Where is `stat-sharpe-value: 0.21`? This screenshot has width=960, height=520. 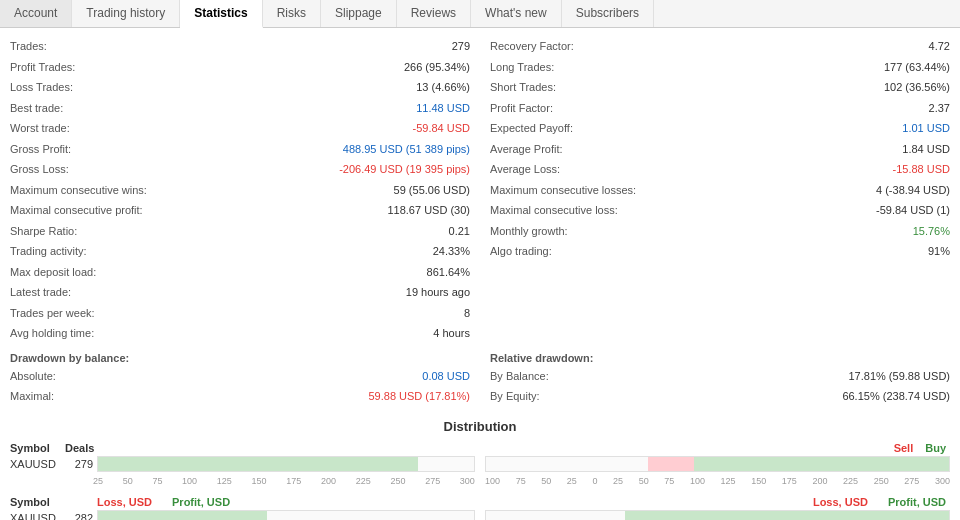
stat-sharpe-value: 0.21 is located at coordinates (460, 232).